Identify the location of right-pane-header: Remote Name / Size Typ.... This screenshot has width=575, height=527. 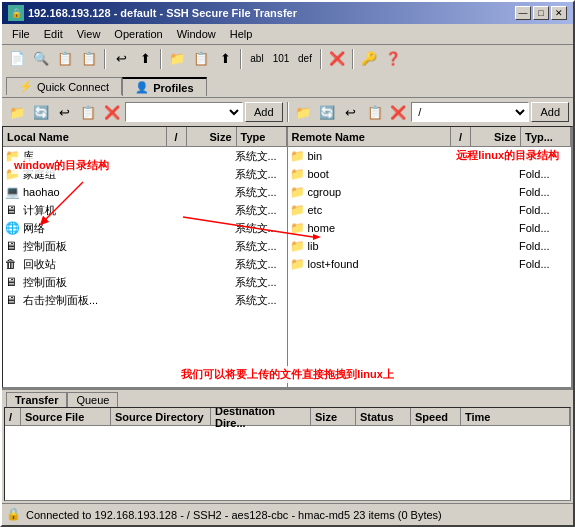
(430, 137).